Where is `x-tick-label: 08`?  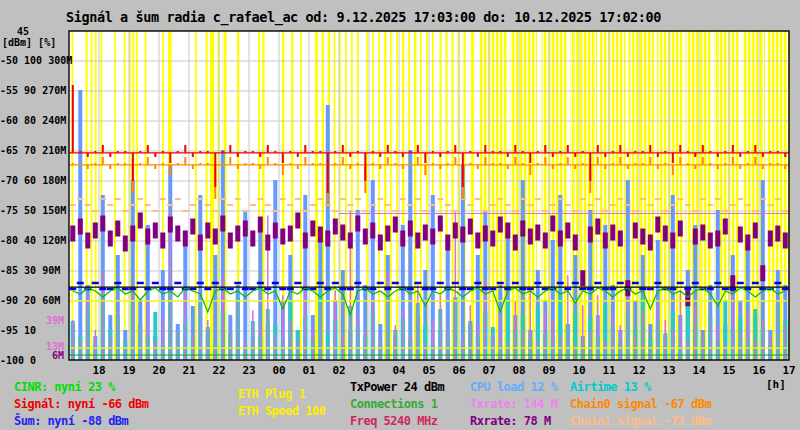 x-tick-label: 08 is located at coordinates (519, 370).